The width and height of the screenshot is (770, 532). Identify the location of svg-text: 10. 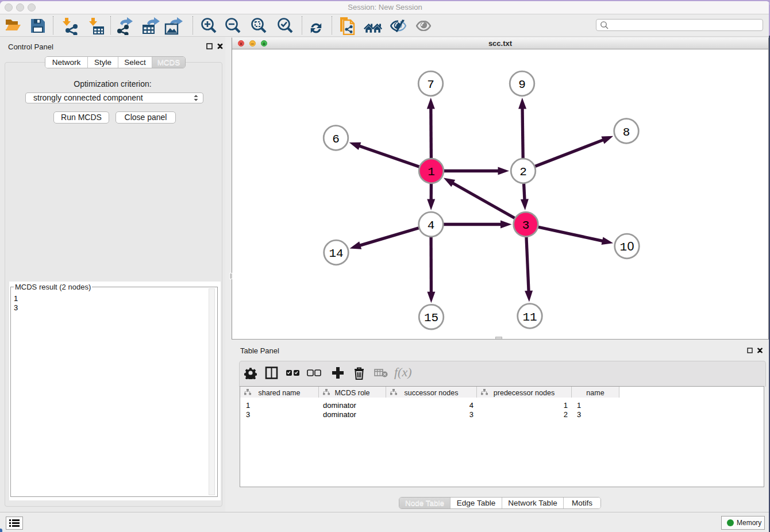
(626, 247).